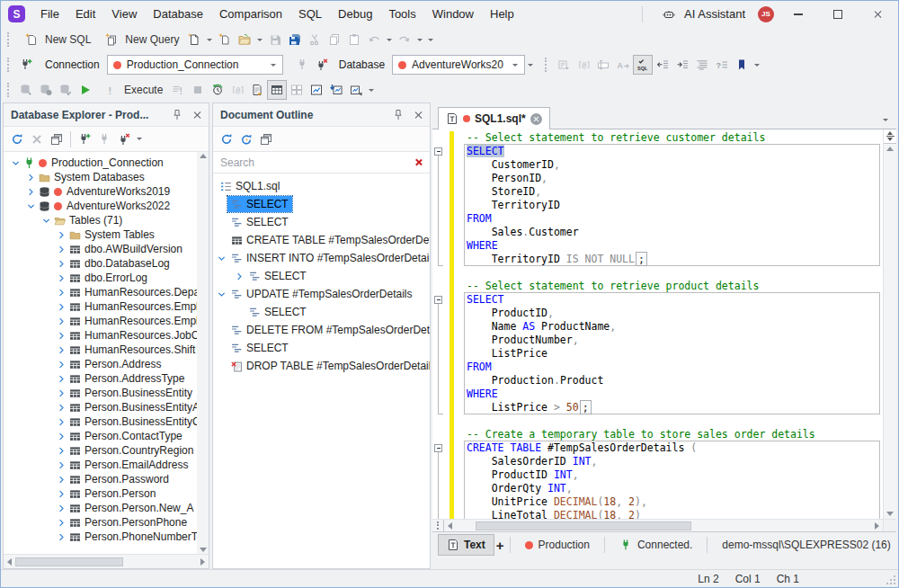  I want to click on explorer-tree-item: Person.PersonPhone, so click(101, 522).